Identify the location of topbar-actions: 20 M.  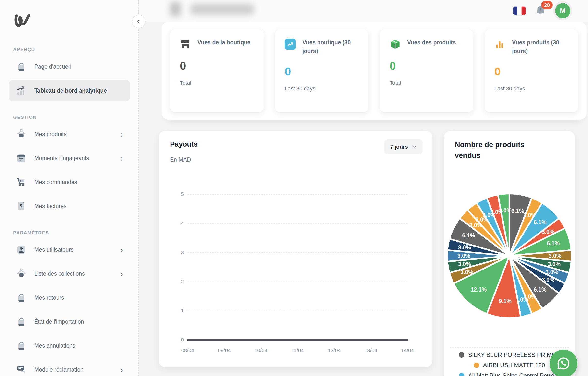
(542, 11).